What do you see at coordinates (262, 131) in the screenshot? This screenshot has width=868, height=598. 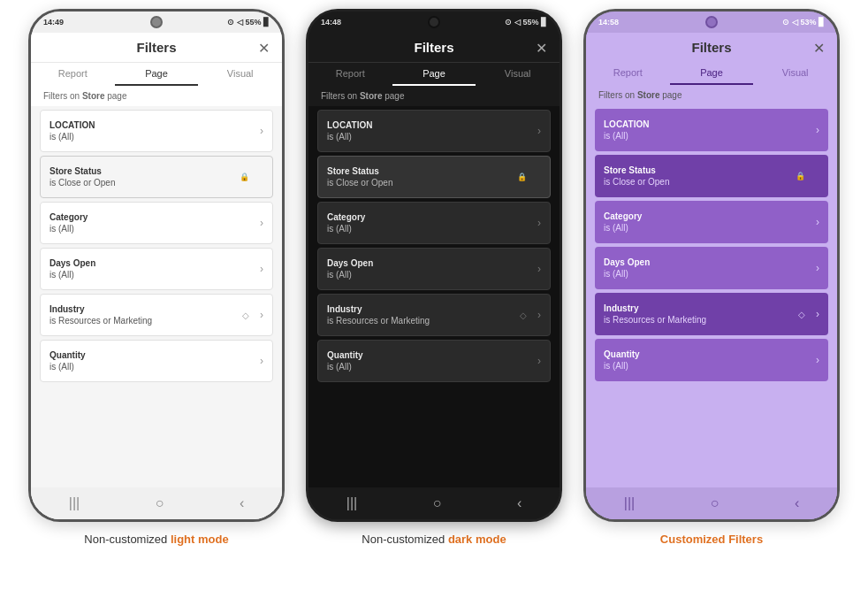 I see `chevron-icon-0-light: ›` at bounding box center [262, 131].